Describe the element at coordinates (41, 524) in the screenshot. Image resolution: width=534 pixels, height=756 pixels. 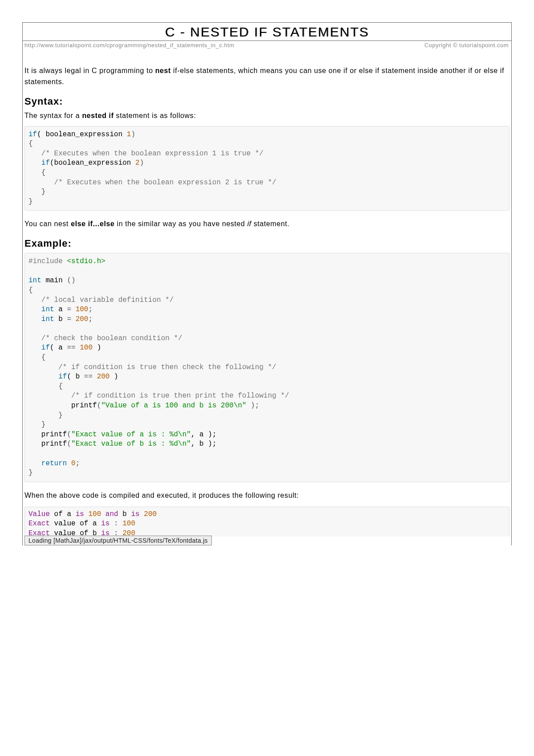
I see `tok: Exact` at that location.